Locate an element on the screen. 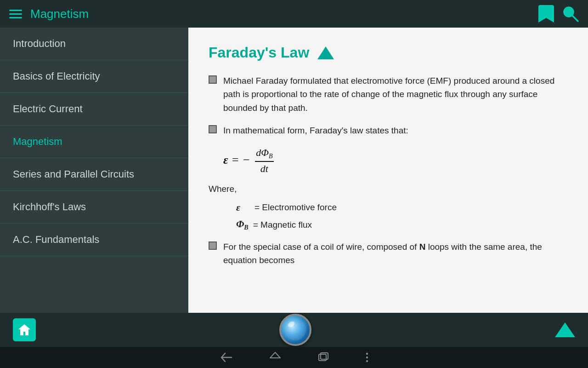  sidebar-item-electric-current: Electric Current is located at coordinates (94, 109).